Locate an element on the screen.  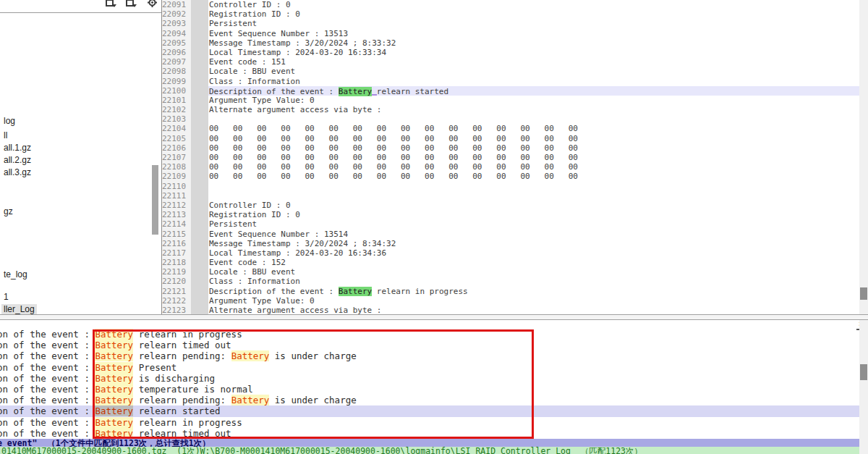
folder-sync-icon is located at coordinates (111, 4).